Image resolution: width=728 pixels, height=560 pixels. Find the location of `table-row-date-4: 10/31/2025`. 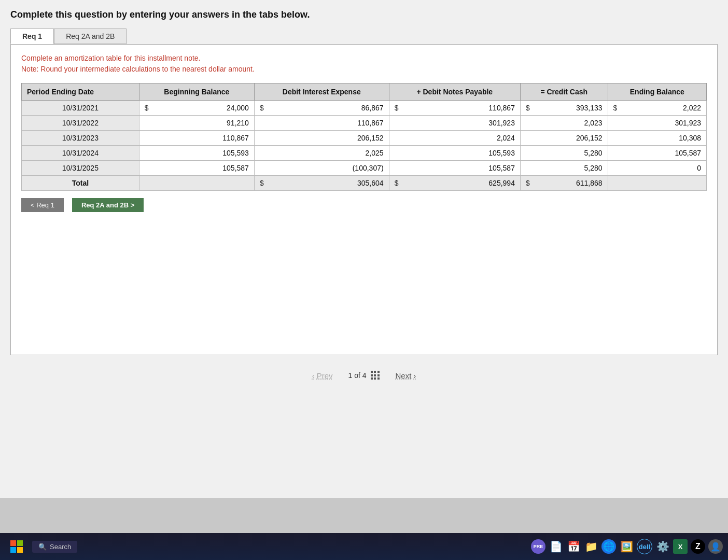

table-row-date-4: 10/31/2025 is located at coordinates (81, 168).